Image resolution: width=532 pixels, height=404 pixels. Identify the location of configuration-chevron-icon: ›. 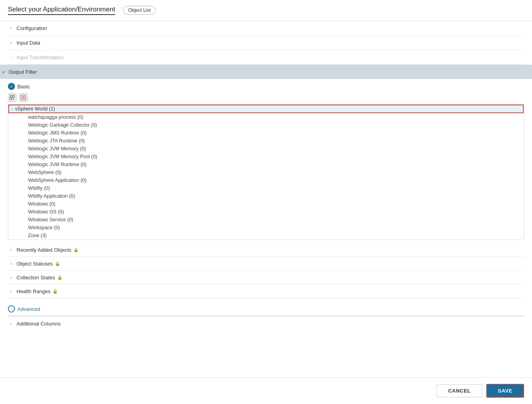
(11, 28).